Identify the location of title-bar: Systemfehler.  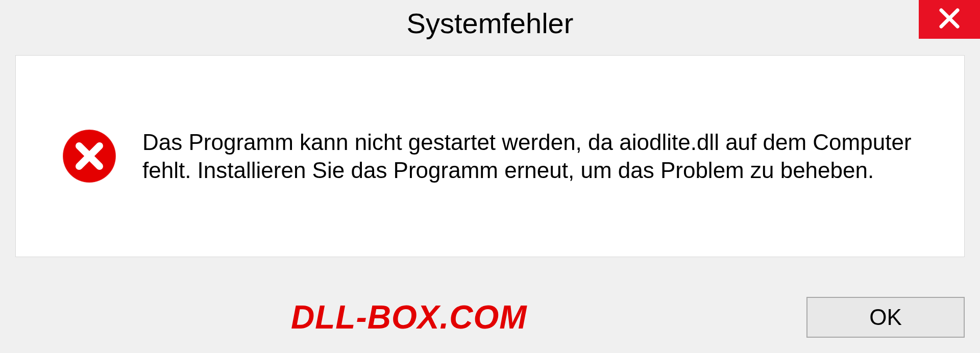
(490, 23).